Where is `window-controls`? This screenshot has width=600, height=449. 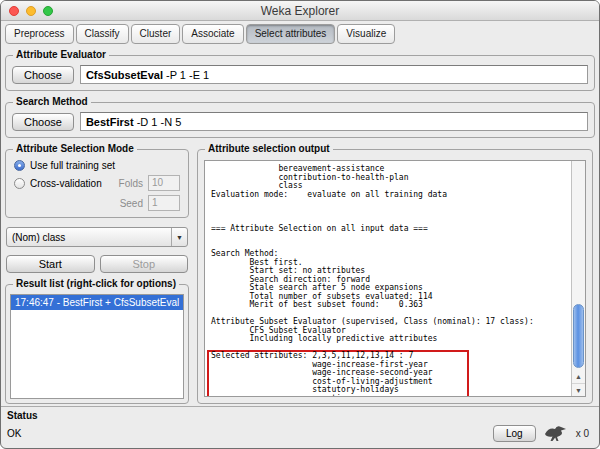 window-controls is located at coordinates (31, 11).